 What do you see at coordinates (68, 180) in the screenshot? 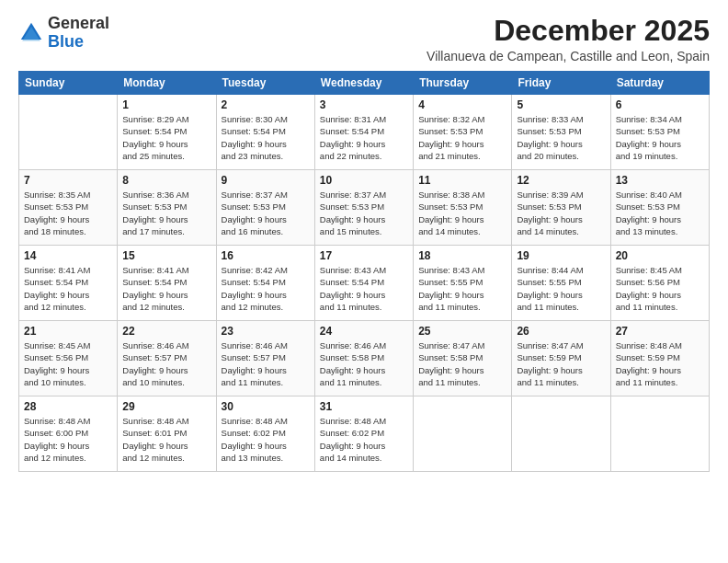
I see `day-number: 7` at bounding box center [68, 180].